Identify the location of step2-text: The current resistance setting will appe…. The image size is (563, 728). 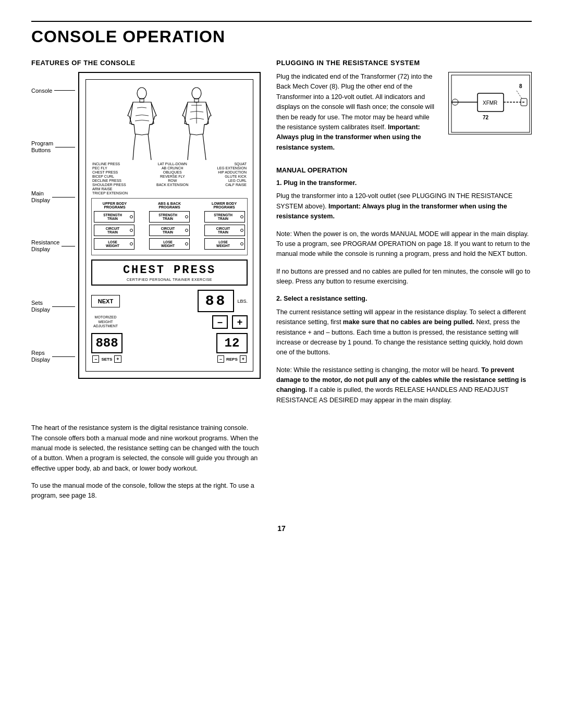
(404, 332).